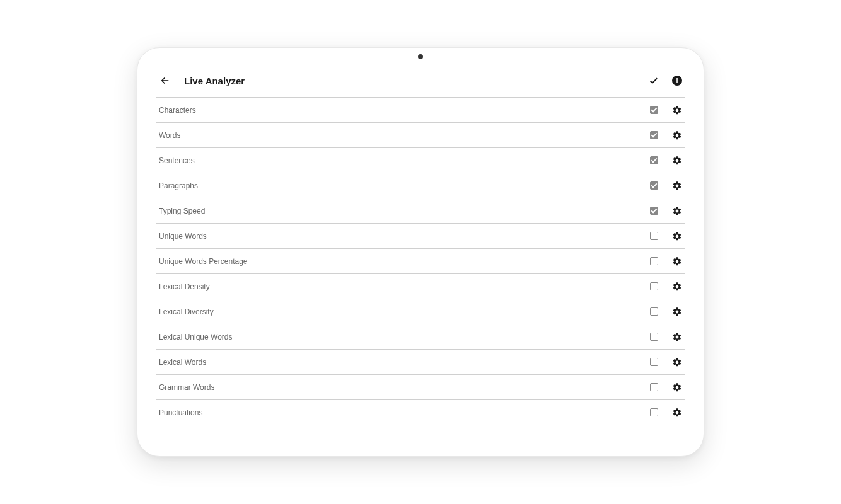 This screenshot has height=504, width=841. What do you see at coordinates (187, 312) in the screenshot?
I see `item-label: Lexical Diversity` at bounding box center [187, 312].